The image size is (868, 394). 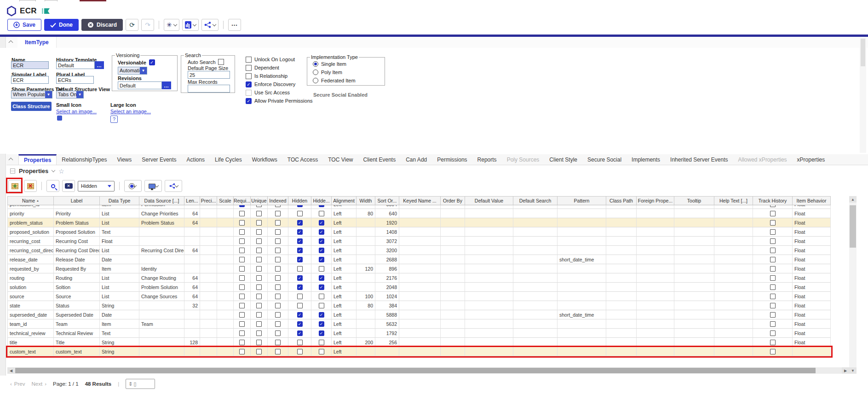 What do you see at coordinates (773, 250) in the screenshot?
I see `cell-track_history` at bounding box center [773, 250].